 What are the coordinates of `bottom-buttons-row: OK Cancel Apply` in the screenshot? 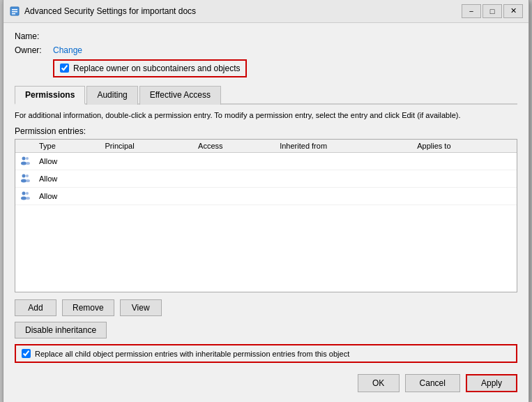 It's located at (266, 382).